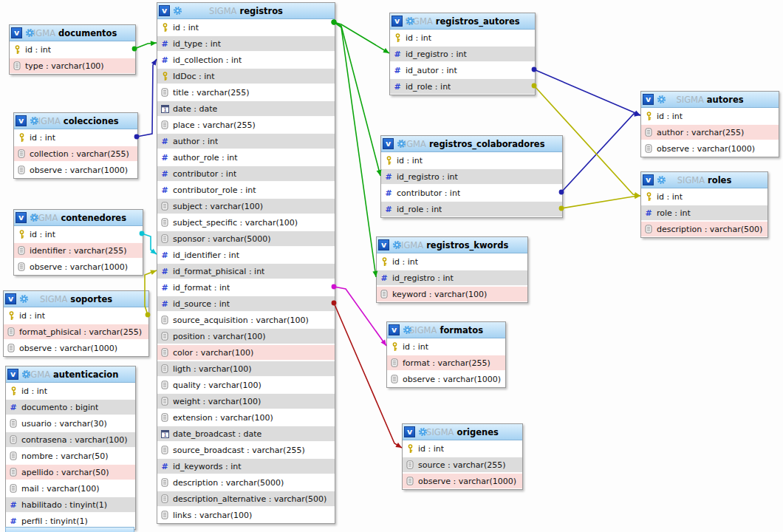 This screenshot has width=783, height=532. I want to click on column-row-documentos-type: type : varchar(100), so click(72, 66).